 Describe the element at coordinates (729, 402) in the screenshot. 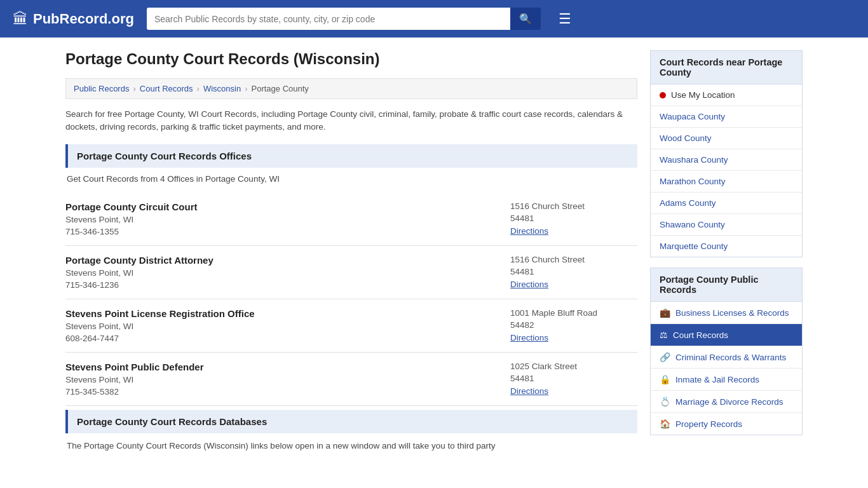

I see `marriage-records-link: Marriage & Divorce Records` at that location.